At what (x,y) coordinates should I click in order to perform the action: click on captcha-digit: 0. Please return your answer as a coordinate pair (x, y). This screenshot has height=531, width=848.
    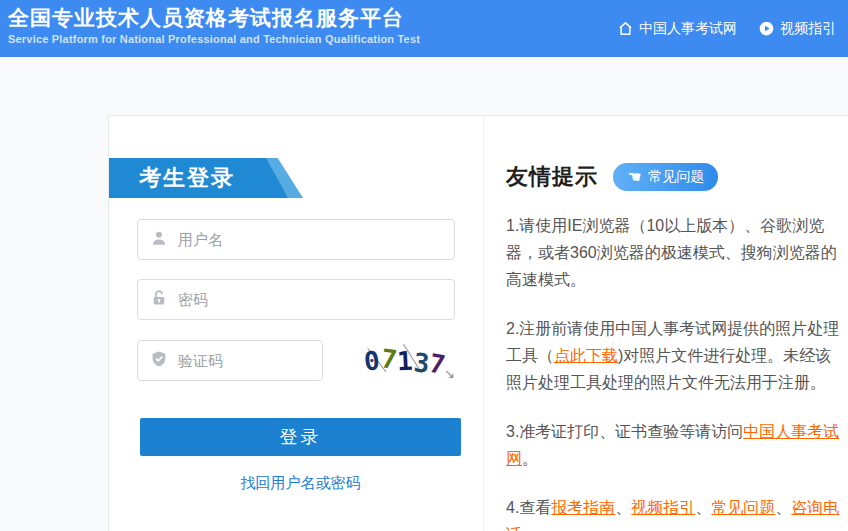
    Looking at the image, I should click on (372, 360).